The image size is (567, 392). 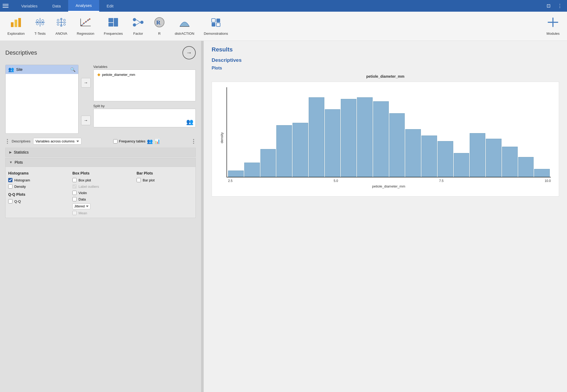 What do you see at coordinates (230, 181) in the screenshot?
I see `x-tick-0: 2.5` at bounding box center [230, 181].